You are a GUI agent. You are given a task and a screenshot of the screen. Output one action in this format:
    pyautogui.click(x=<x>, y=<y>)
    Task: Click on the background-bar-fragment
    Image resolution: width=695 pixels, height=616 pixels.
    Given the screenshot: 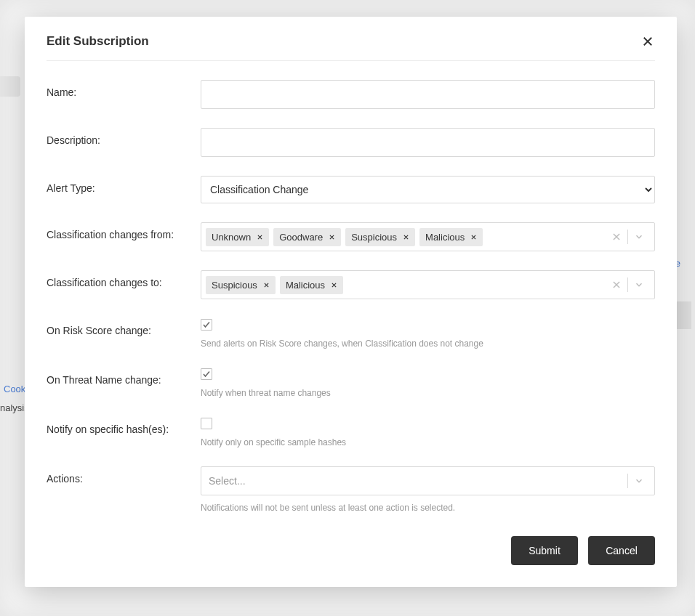 What is the action you would take?
    pyautogui.click(x=684, y=315)
    